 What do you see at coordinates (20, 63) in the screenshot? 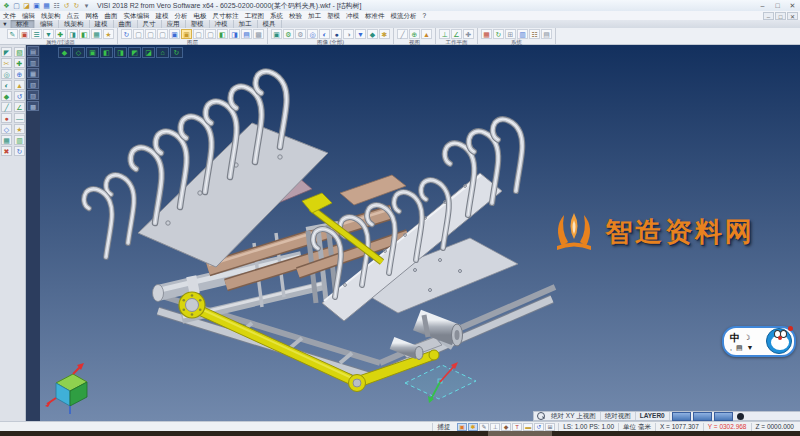
I see `add-entity-icon: ✚` at bounding box center [20, 63].